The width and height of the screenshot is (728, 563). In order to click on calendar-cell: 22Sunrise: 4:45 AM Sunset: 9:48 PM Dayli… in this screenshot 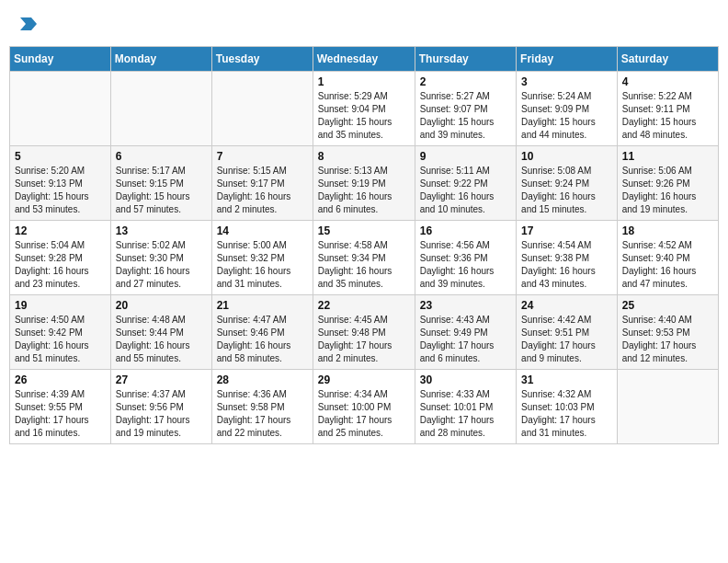, I will do `click(364, 331)`.